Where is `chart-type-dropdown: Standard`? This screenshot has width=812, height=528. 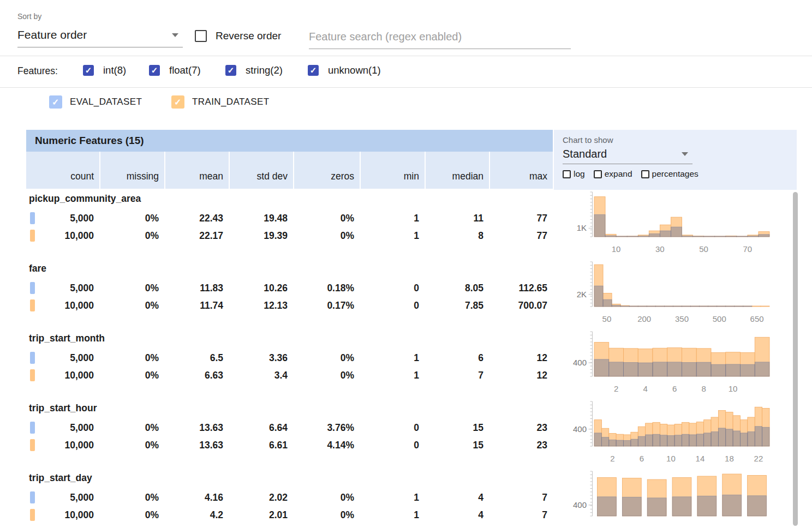
chart-type-dropdown: Standard is located at coordinates (628, 155).